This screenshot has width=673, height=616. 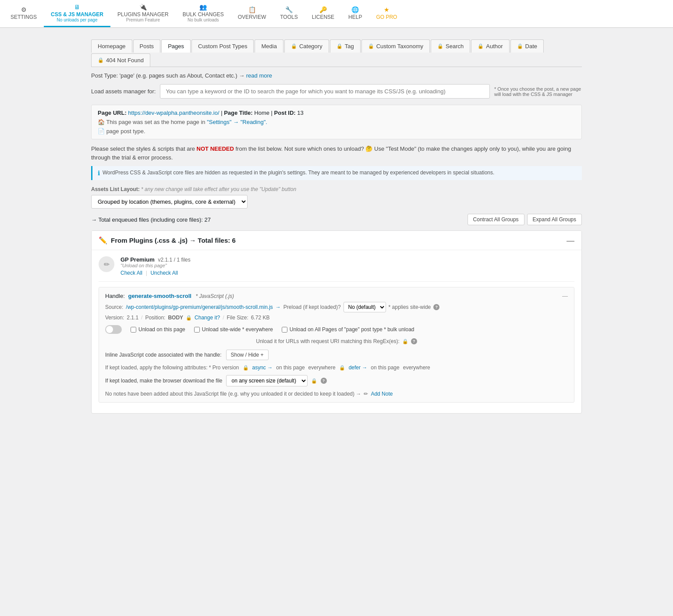 What do you see at coordinates (347, 266) in the screenshot?
I see `plugin-unload-label: "Unload on this page"` at bounding box center [347, 266].